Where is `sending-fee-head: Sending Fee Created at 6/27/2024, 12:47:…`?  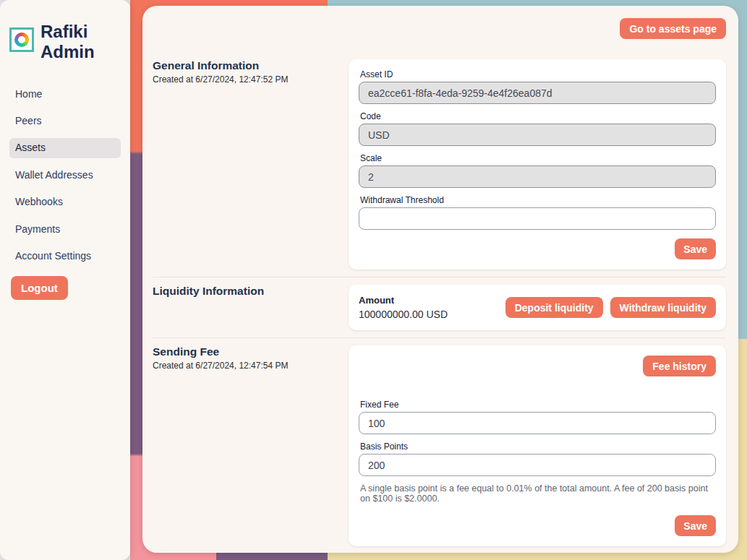
sending-fee-head: Sending Fee Created at 6/27/2024, 12:47:… is located at coordinates (250, 358).